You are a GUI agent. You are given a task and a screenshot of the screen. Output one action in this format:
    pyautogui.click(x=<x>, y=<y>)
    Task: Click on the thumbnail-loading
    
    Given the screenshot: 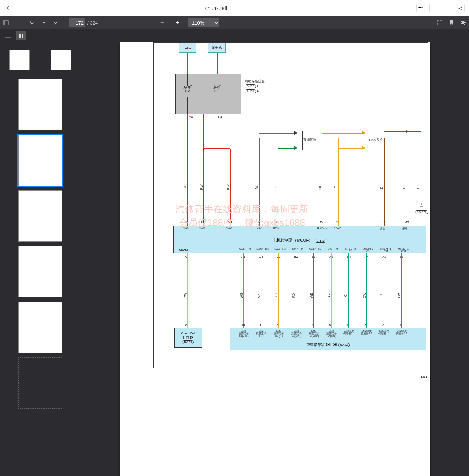 What is the action you would take?
    pyautogui.click(x=40, y=383)
    